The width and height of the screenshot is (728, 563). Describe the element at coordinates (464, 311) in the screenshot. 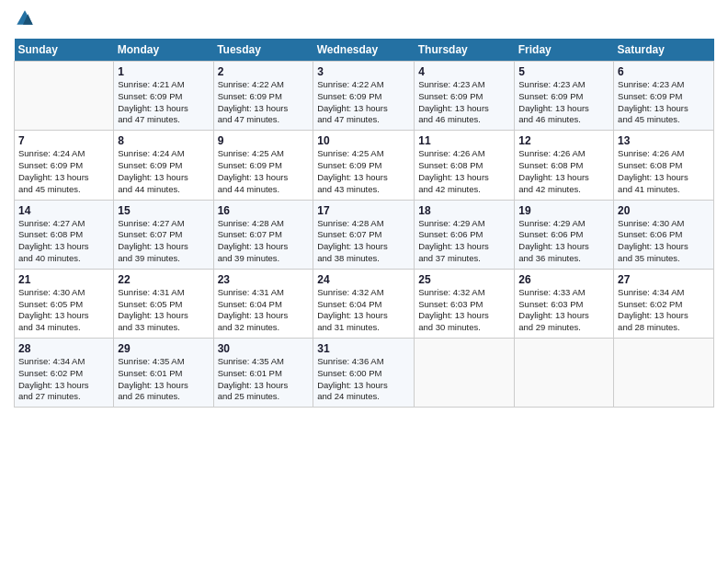

I see `day-info: Sunrise: 4:32 AMSunset: 6:03 PMDaylight:…` at that location.